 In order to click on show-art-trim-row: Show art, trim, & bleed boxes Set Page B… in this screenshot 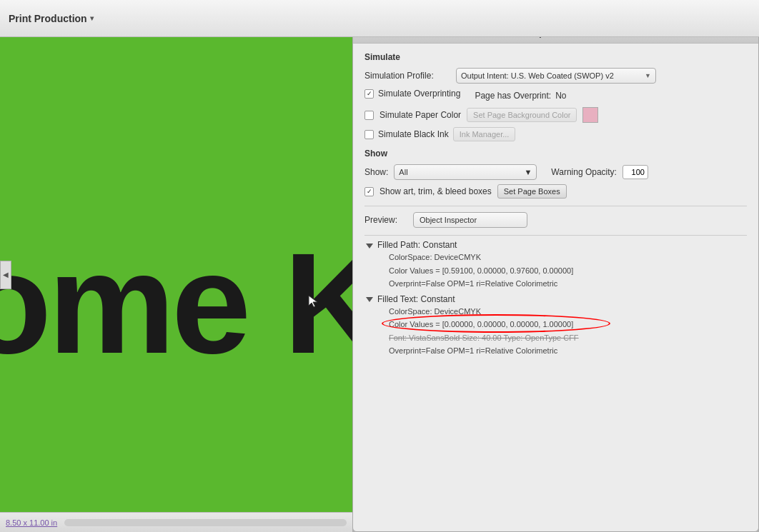, I will do `click(556, 191)`.